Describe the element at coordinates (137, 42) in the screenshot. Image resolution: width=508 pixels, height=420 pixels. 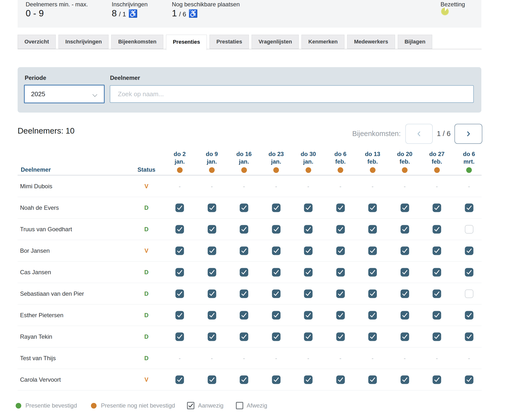
I see `tab-bijeenkomsten: Bijeenkomsten` at that location.